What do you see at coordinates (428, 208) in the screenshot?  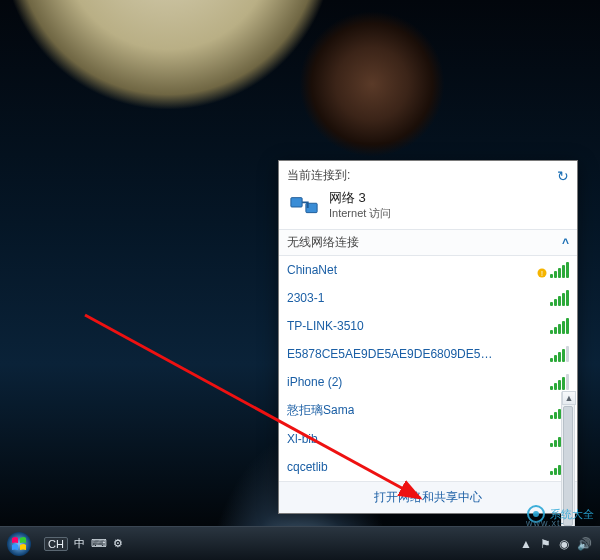 I see `current-connection: 网络 3 Internet 访问` at bounding box center [428, 208].